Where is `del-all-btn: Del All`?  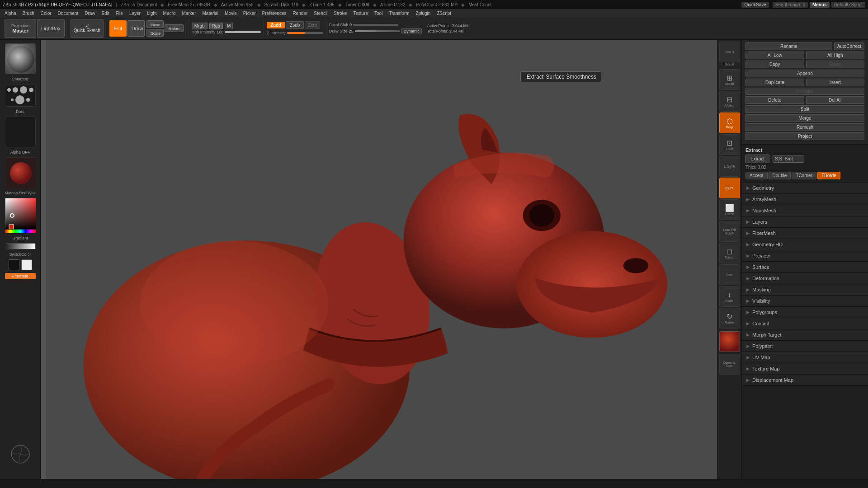
del-all-btn: Del All is located at coordinates (835, 100).